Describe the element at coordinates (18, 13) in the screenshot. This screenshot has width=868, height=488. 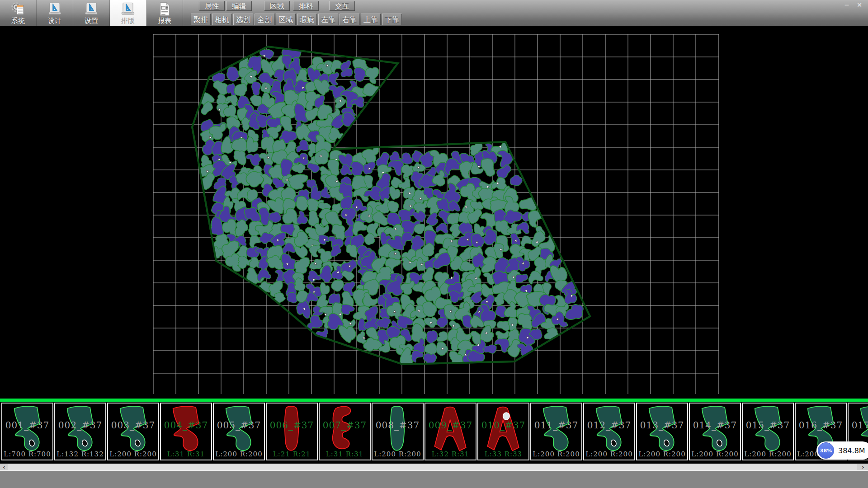
I see `app-button-system-gear: 系统` at that location.